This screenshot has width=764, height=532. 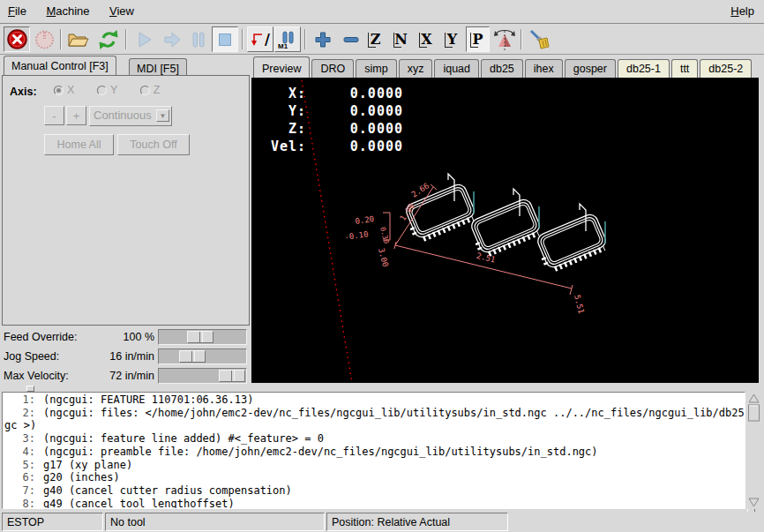 I want to click on status-bar: ESTOP No tool Position: Relative Actual, so click(x=382, y=522).